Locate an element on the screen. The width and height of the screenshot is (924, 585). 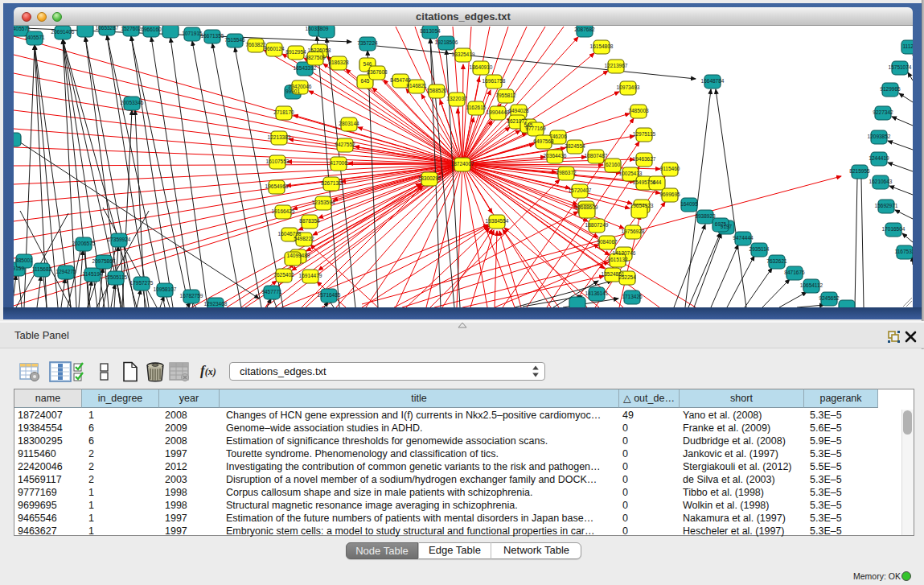
svg-text: 14099489 is located at coordinates (299, 256).